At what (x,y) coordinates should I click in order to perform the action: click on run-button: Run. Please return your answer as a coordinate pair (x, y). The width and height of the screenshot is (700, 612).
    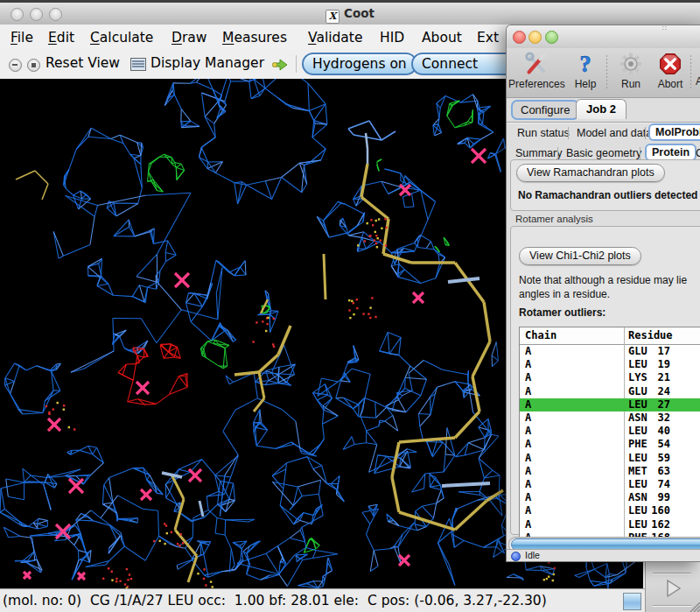
    Looking at the image, I should click on (631, 70).